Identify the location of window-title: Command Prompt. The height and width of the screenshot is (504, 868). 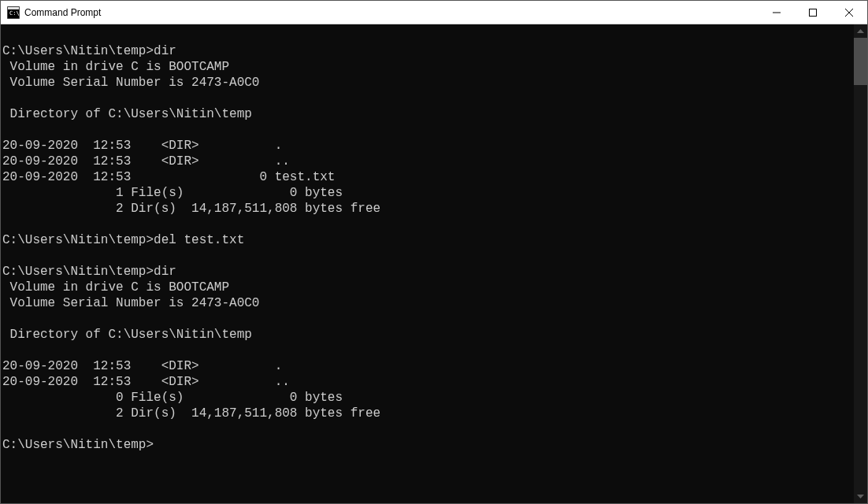
(391, 13).